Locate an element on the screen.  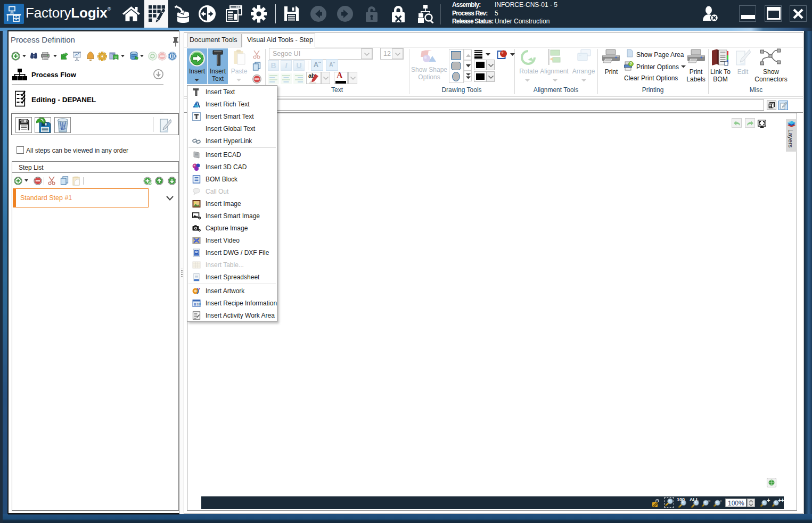
svg-text: 101 is located at coordinates (199, 304).